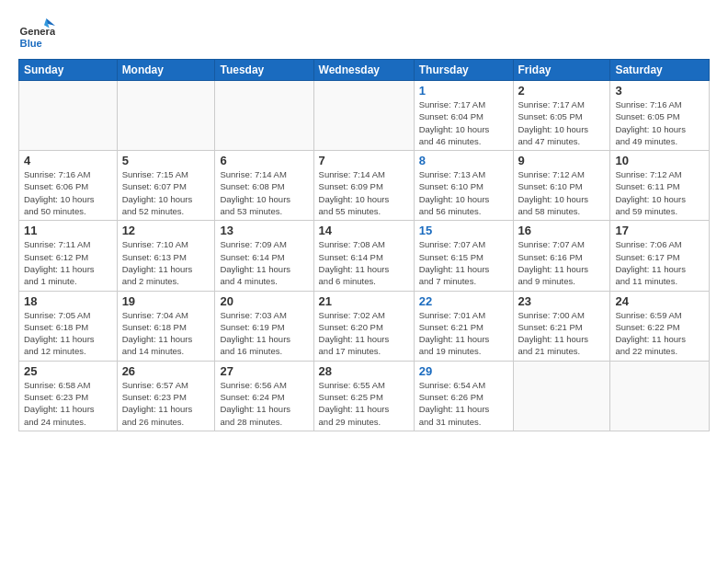 The width and height of the screenshot is (728, 563). What do you see at coordinates (364, 193) in the screenshot?
I see `day-info: Sunrise: 7:14 AM Sunset: 6:09 PM Dayligh…` at bounding box center [364, 193].